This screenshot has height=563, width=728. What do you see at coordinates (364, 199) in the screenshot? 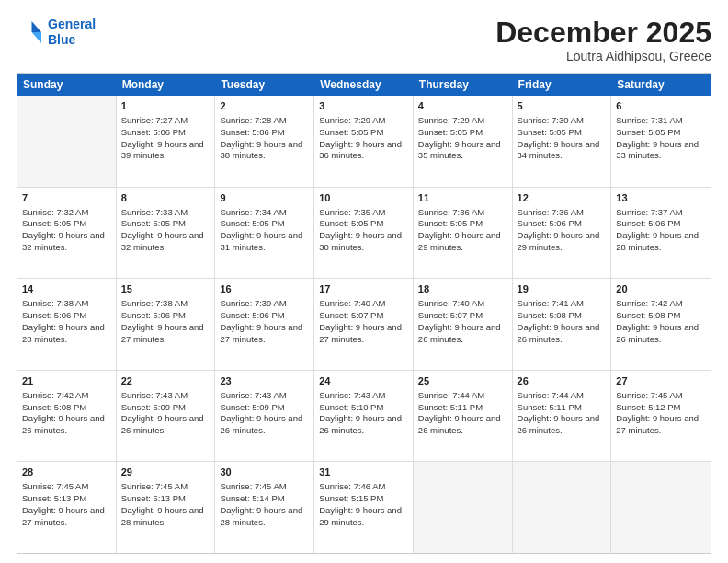
I see `day-number: 10` at bounding box center [364, 199].